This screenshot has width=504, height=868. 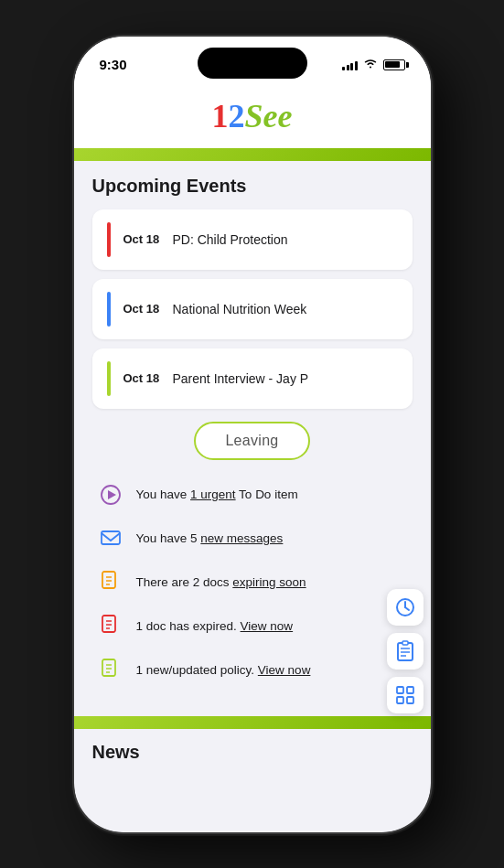 I want to click on bottom-divider, so click(x=252, y=723).